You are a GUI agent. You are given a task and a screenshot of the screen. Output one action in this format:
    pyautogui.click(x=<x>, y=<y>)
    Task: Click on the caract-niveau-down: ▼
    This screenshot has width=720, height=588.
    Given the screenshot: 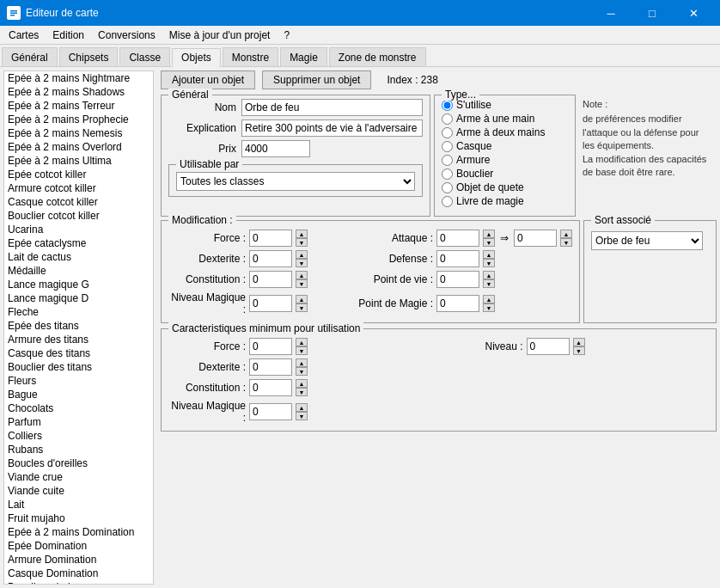 What is the action you would take?
    pyautogui.click(x=579, y=351)
    